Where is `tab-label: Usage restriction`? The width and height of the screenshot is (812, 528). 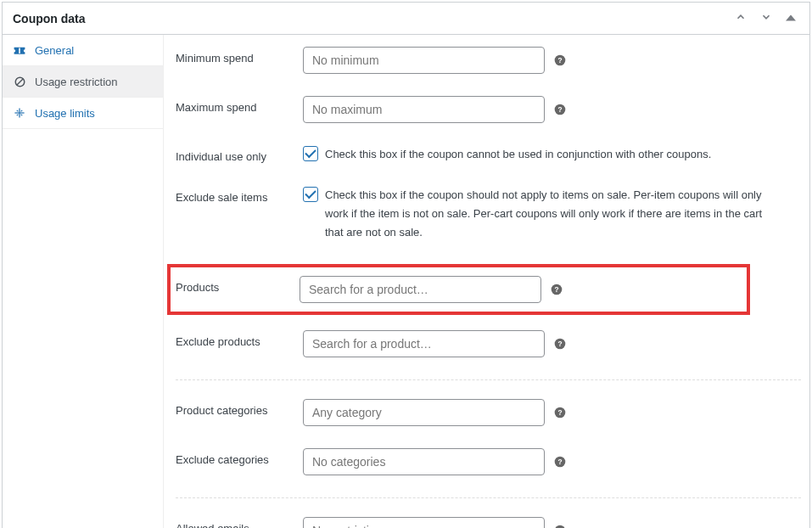
tab-label: Usage restriction is located at coordinates (76, 81).